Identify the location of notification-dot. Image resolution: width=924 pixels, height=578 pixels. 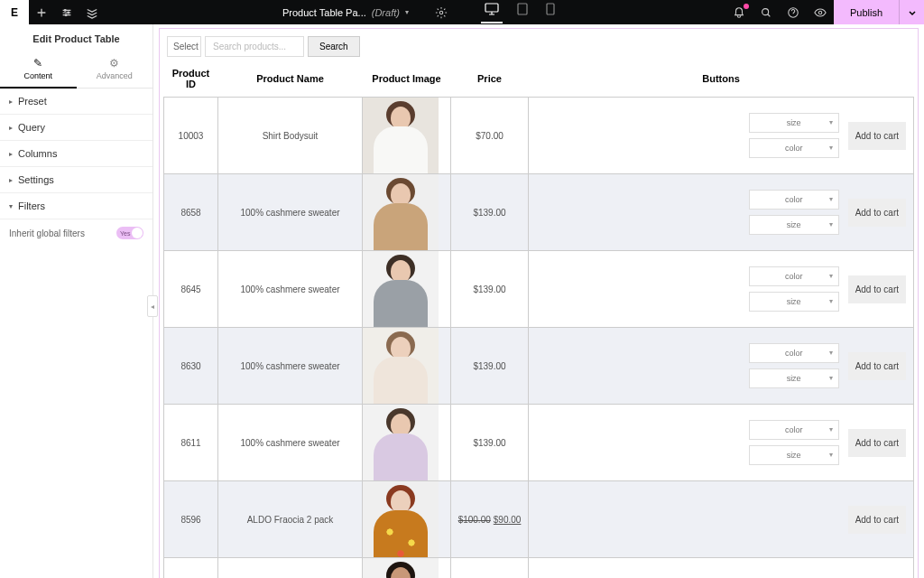
(746, 6).